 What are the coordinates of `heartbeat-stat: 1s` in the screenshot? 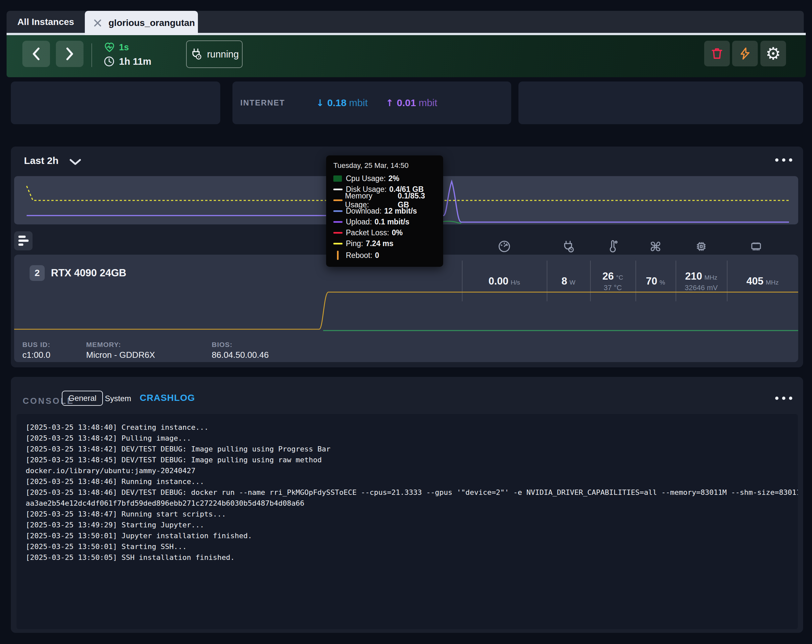 It's located at (116, 47).